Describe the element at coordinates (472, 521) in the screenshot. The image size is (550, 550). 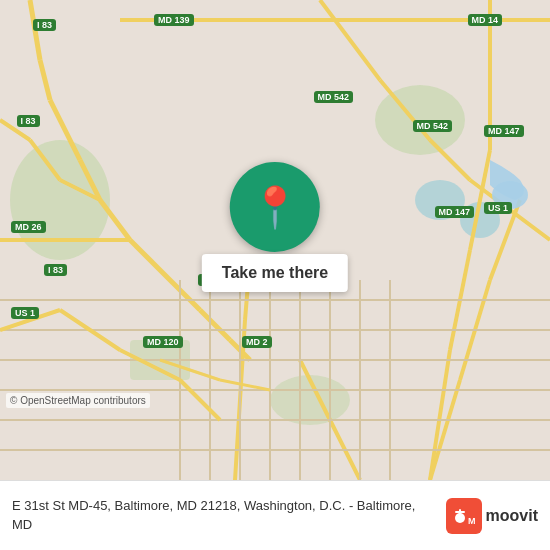
I see `svg-text: M` at that location.